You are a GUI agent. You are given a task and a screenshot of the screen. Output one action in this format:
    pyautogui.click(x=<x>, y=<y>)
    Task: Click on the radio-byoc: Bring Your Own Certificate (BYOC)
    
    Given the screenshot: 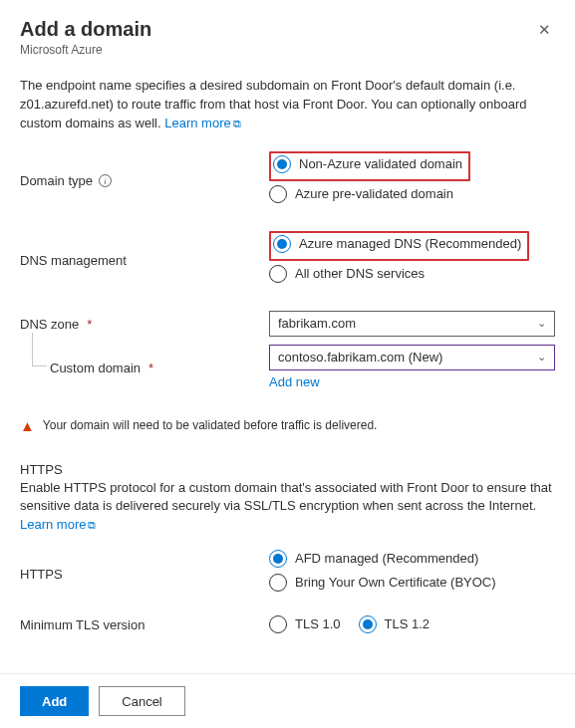 What is the action you would take?
    pyautogui.click(x=413, y=583)
    